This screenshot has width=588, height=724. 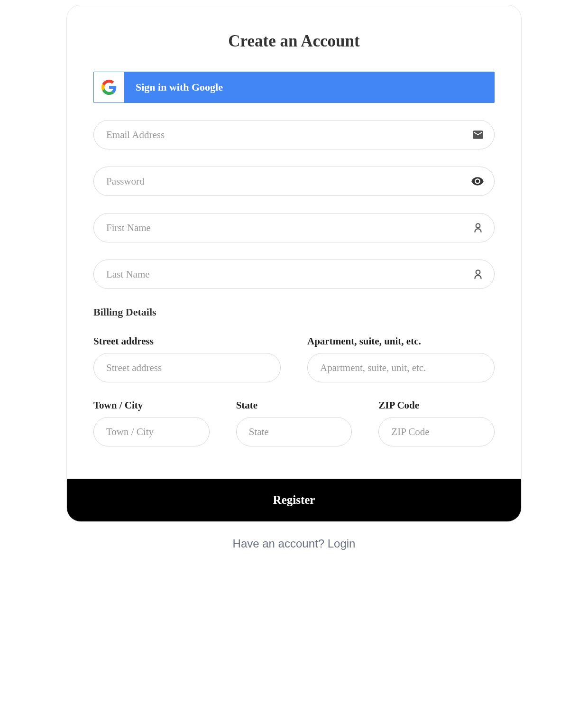 I want to click on city-col: Town / City, so click(x=152, y=423).